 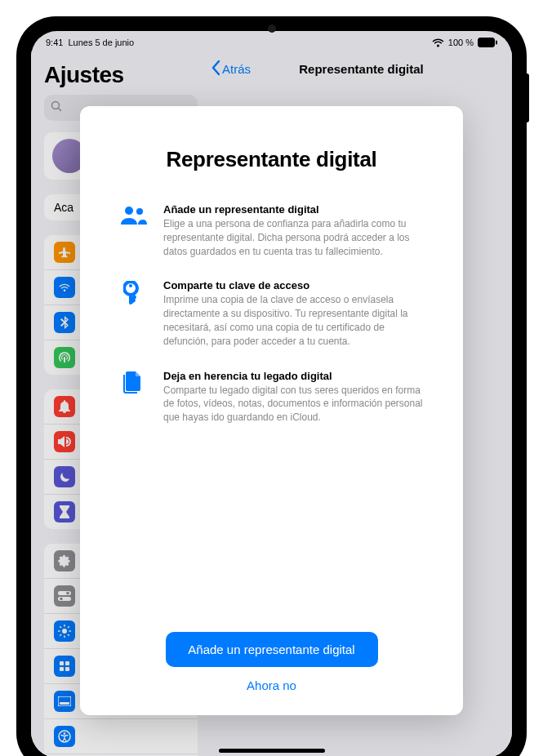 What do you see at coordinates (134, 230) in the screenshot?
I see `people-icon` at bounding box center [134, 230].